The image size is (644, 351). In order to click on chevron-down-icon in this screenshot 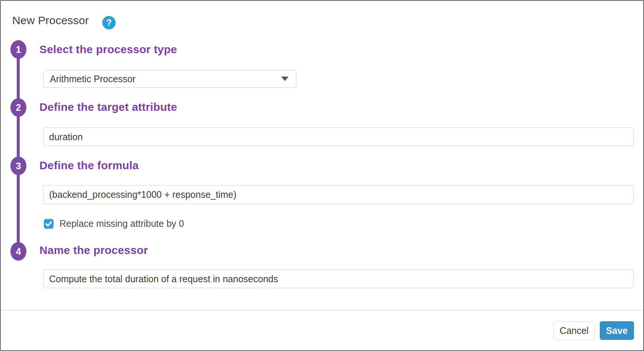, I will do `click(285, 79)`.